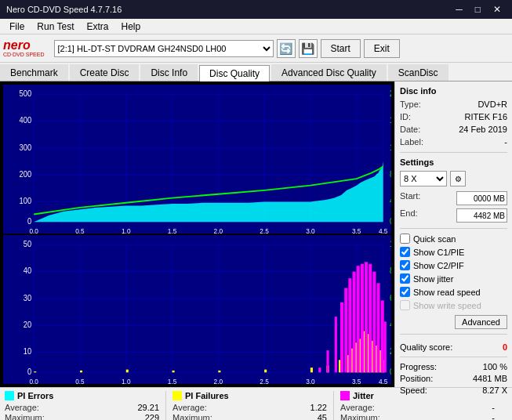  What do you see at coordinates (26, 174) in the screenshot?
I see `svg-text: 200` at bounding box center [26, 174].